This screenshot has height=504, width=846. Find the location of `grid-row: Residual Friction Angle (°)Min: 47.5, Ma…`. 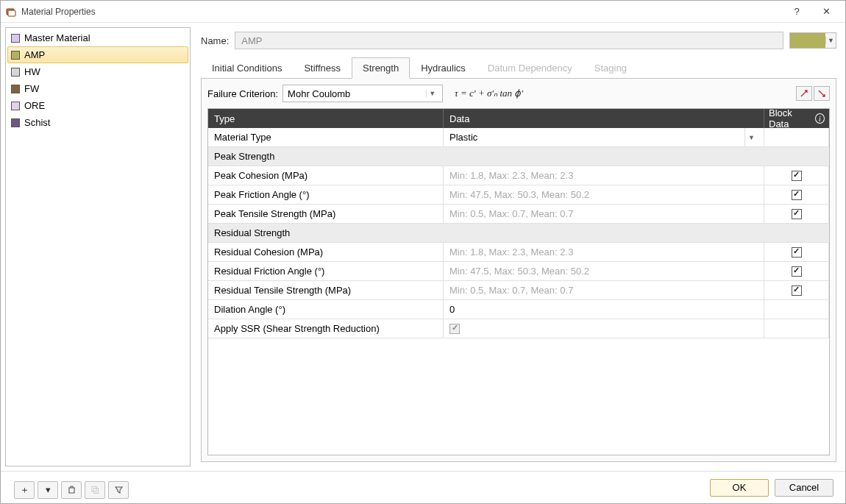

grid-row: Residual Friction Angle (°)Min: 47.5, Ma… is located at coordinates (519, 271).